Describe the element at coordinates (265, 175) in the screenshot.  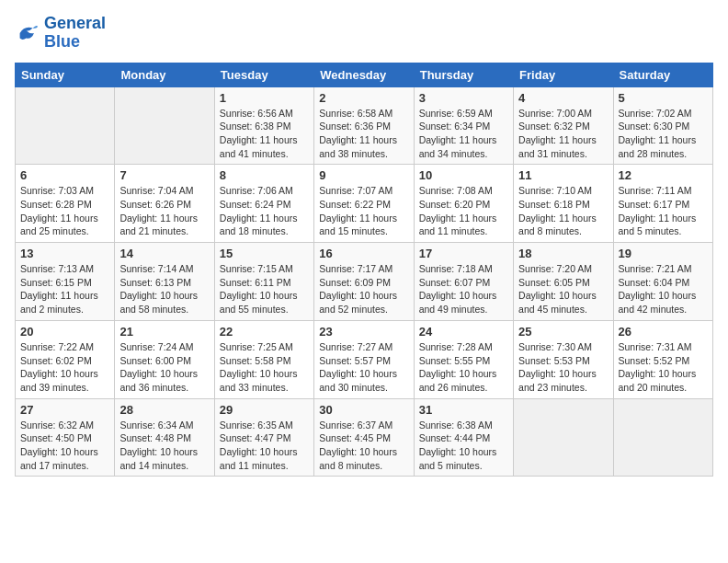
I see `day-number: 8` at that location.